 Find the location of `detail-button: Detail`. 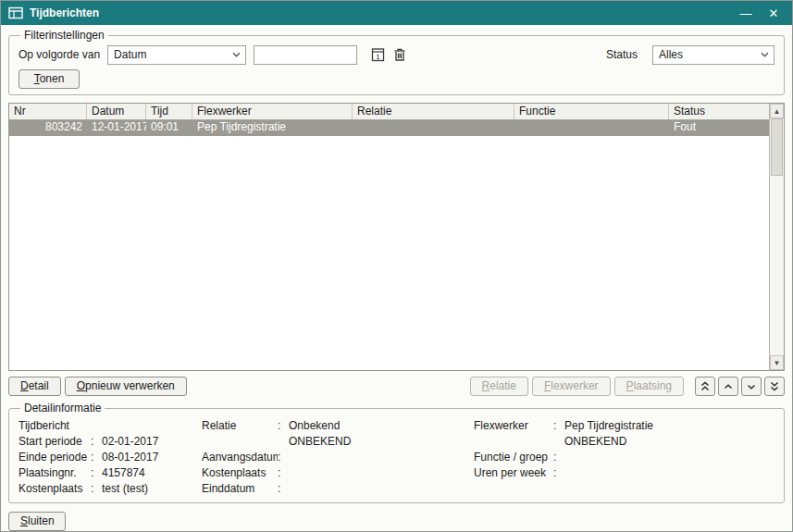

detail-button: Detail is located at coordinates (35, 387).